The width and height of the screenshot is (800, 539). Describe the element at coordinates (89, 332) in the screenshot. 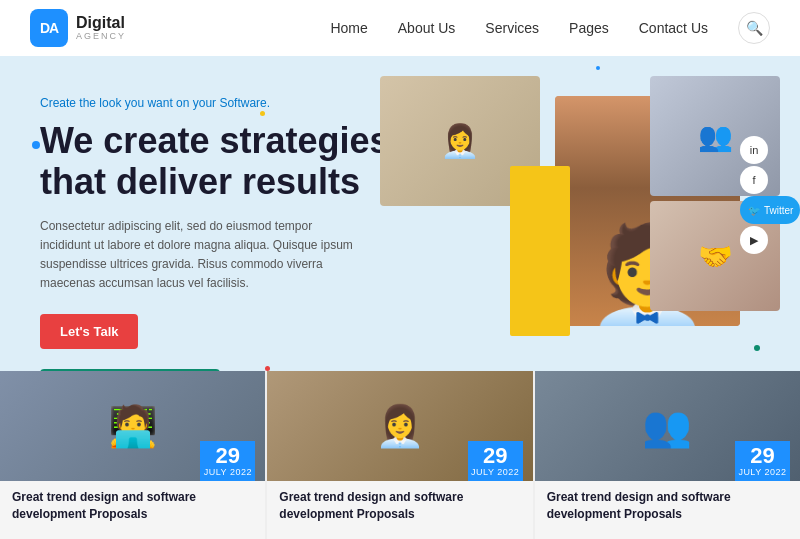

I see `lets-talk-button: Let's Talk` at that location.